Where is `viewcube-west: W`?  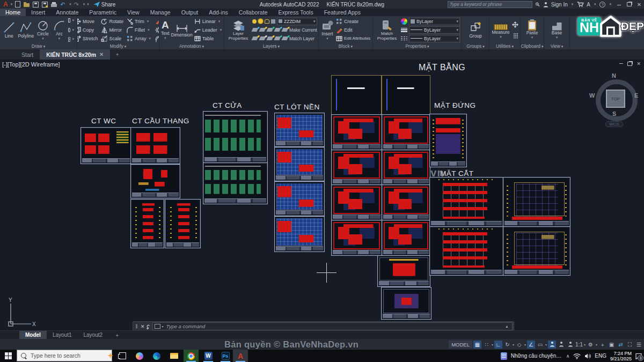
viewcube-west: W is located at coordinates (592, 95).